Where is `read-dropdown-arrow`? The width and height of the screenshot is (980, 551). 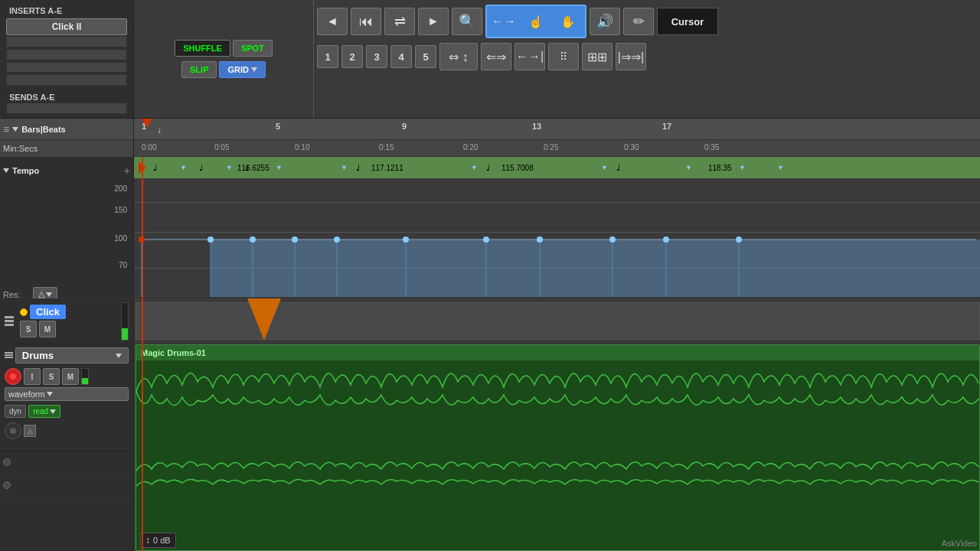
read-dropdown-arrow is located at coordinates (53, 412).